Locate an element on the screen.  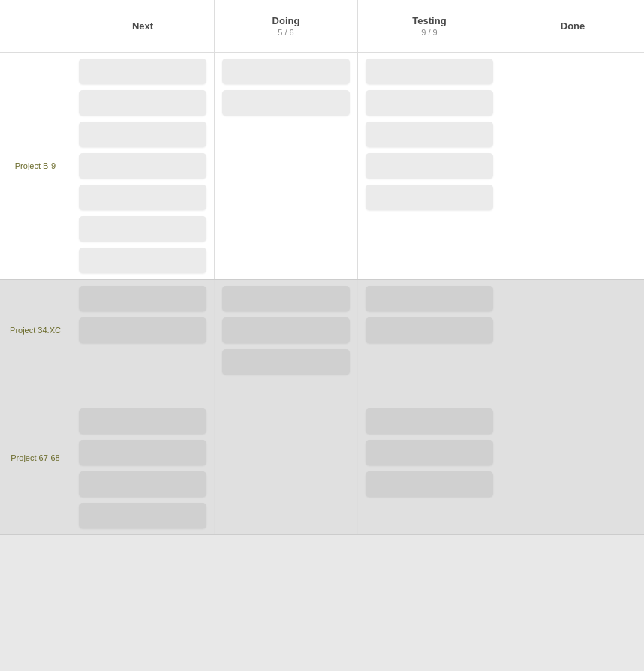
project-67-68-label: Project 67-68 is located at coordinates (36, 458).